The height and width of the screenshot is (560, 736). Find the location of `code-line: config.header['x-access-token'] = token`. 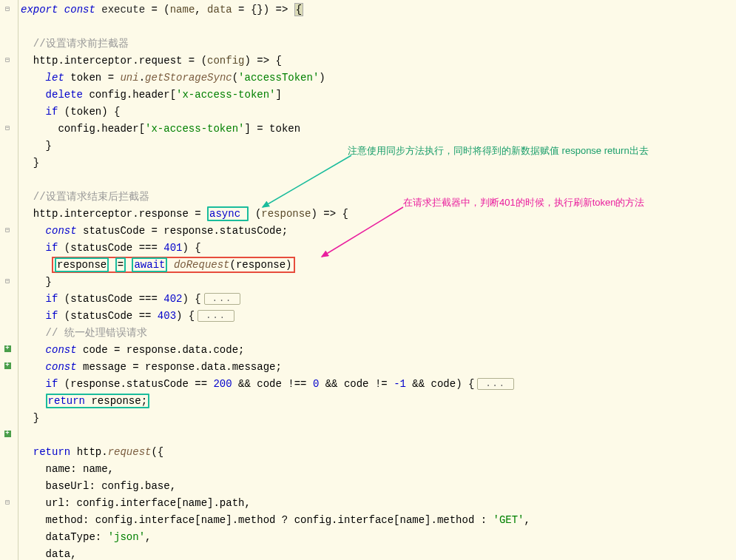

code-line: config.header['x-access-token'] = token is located at coordinates (376, 129).